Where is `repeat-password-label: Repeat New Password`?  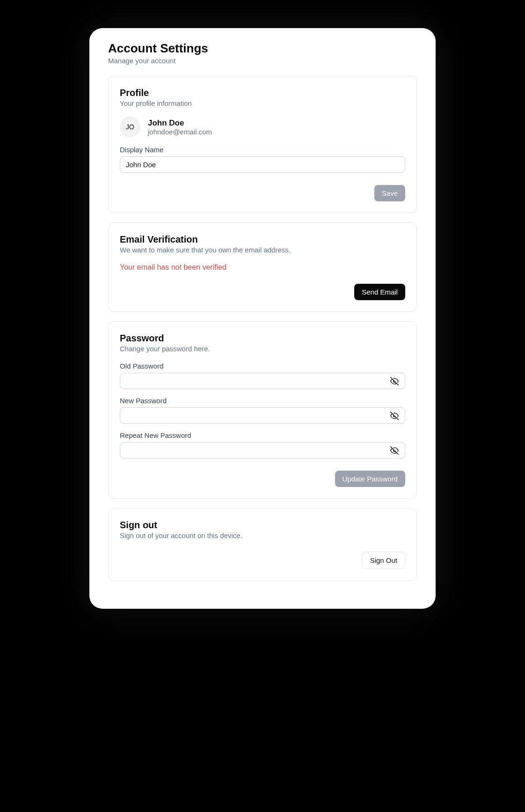
repeat-password-label: Repeat New Password is located at coordinates (262, 436).